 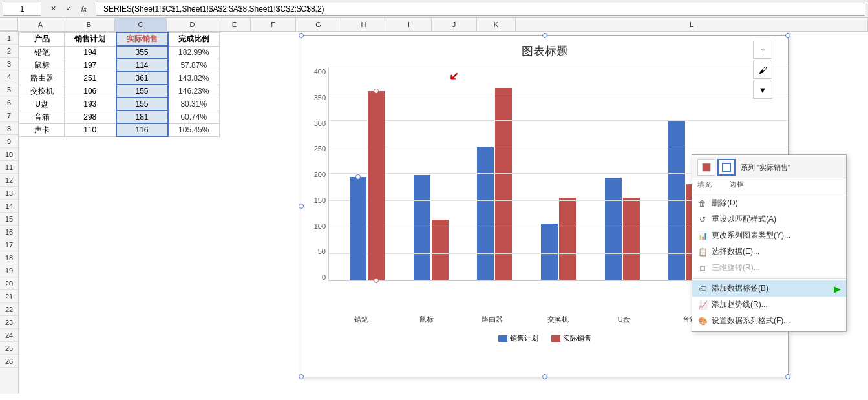 I want to click on row-num-24: 24, so click(x=9, y=335).